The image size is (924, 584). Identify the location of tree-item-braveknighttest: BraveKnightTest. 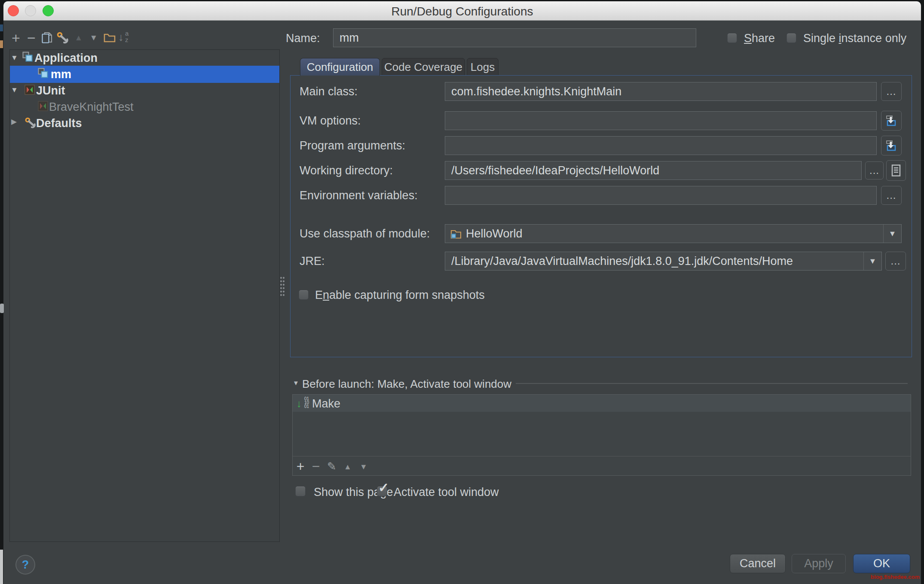
(91, 107).